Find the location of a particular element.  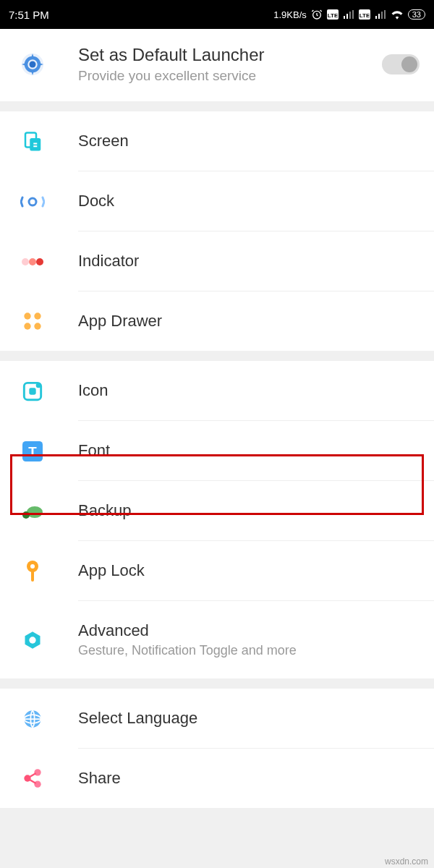

row-label: Backup is located at coordinates (256, 511).